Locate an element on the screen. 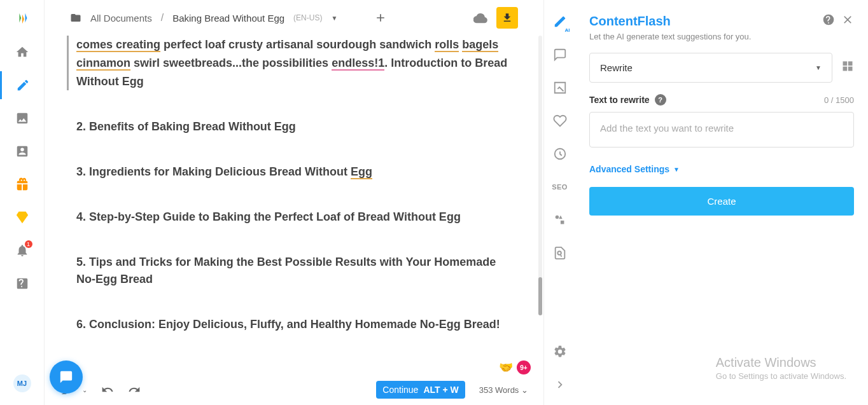 The height and width of the screenshot is (405, 868). heading-6: 6. Conclusion: Enjoy Delicious, Fluffy, … is located at coordinates (294, 324).